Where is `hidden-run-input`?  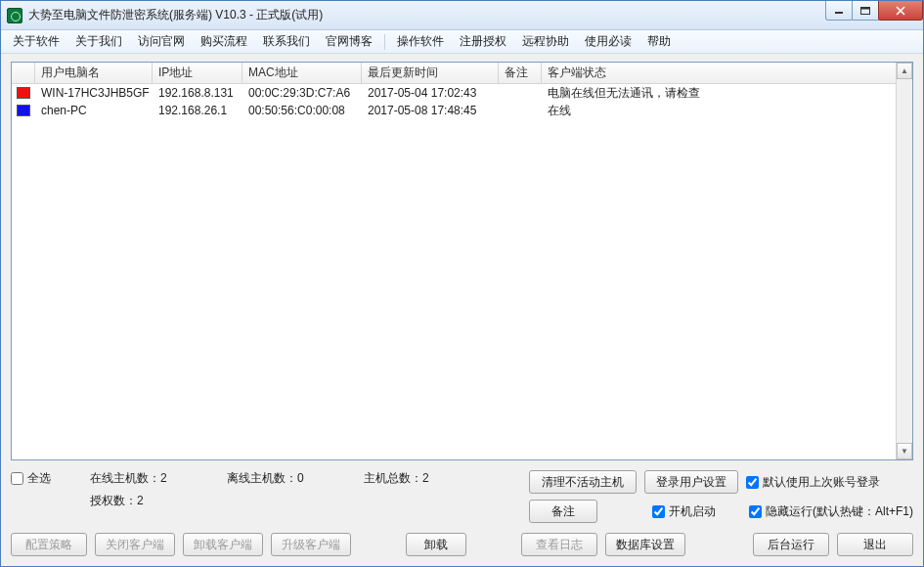 hidden-run-input is located at coordinates (755, 512).